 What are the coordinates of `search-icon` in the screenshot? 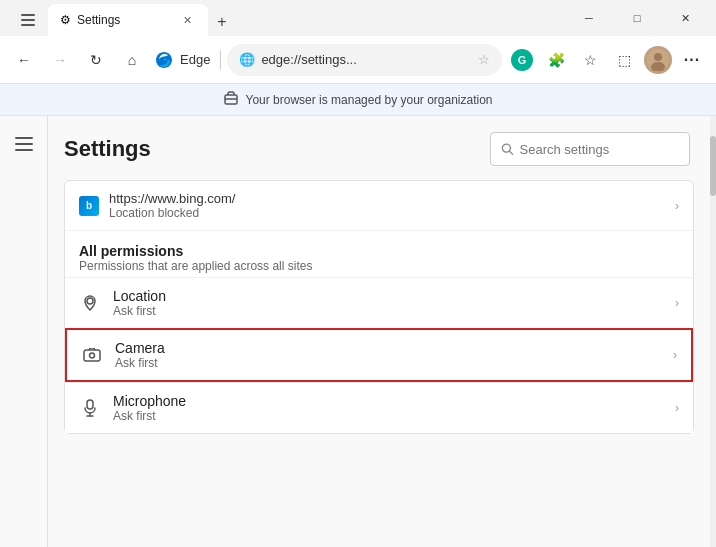 It's located at (508, 149).